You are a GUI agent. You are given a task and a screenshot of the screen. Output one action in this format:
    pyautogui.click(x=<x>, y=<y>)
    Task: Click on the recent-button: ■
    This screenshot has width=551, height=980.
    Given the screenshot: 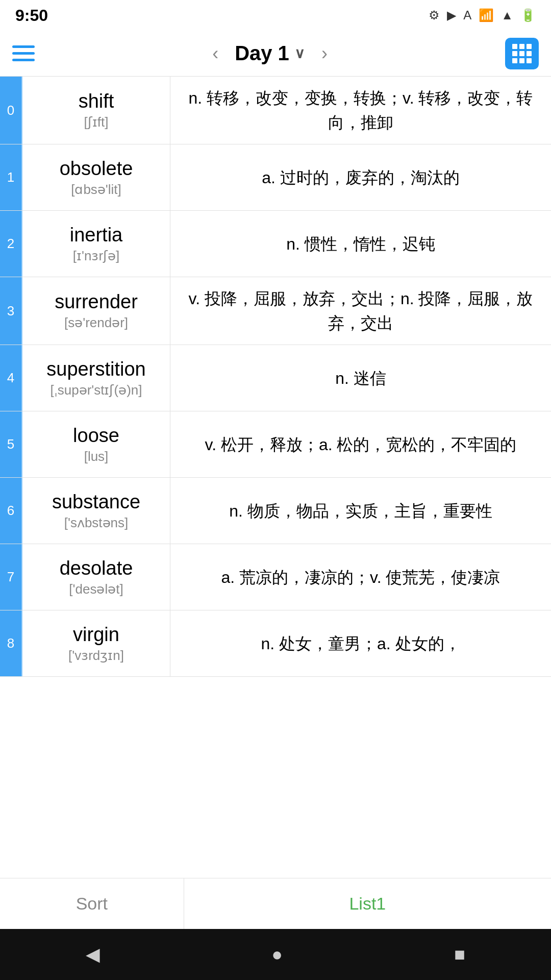 What is the action you would take?
    pyautogui.click(x=460, y=954)
    